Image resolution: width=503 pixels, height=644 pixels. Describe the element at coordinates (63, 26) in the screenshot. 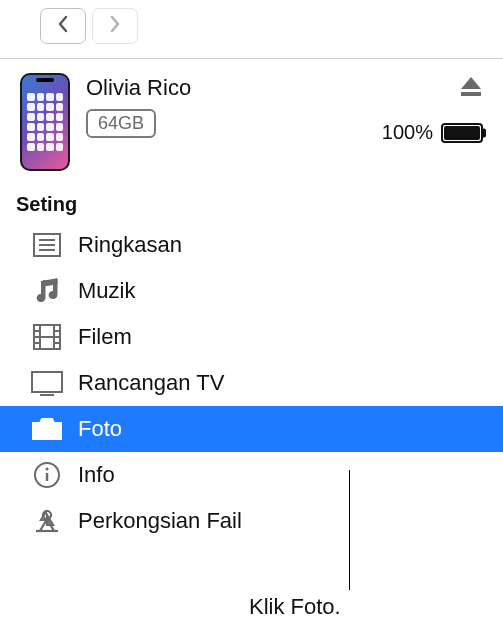

I see `nav-back-button` at that location.